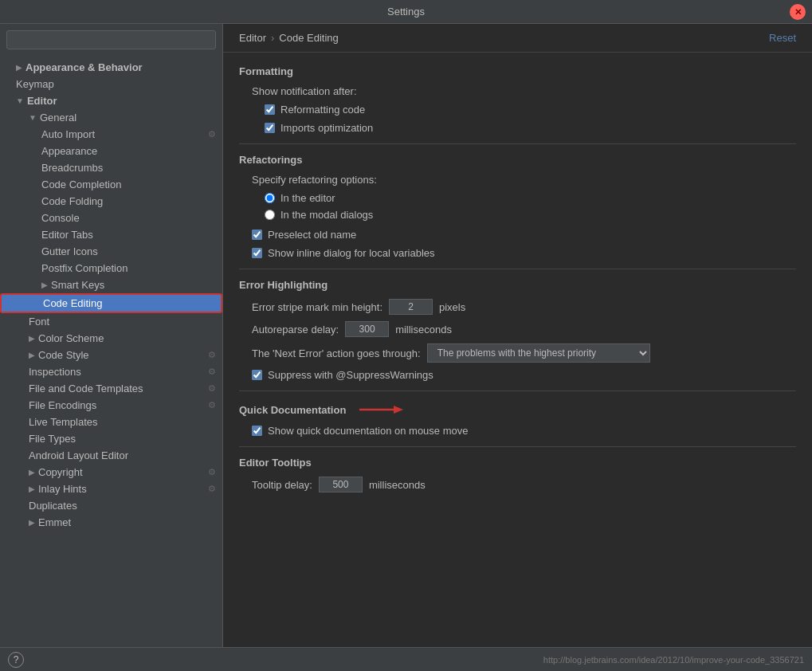  I want to click on sidebar-item-label: Editor Tabs, so click(67, 234).